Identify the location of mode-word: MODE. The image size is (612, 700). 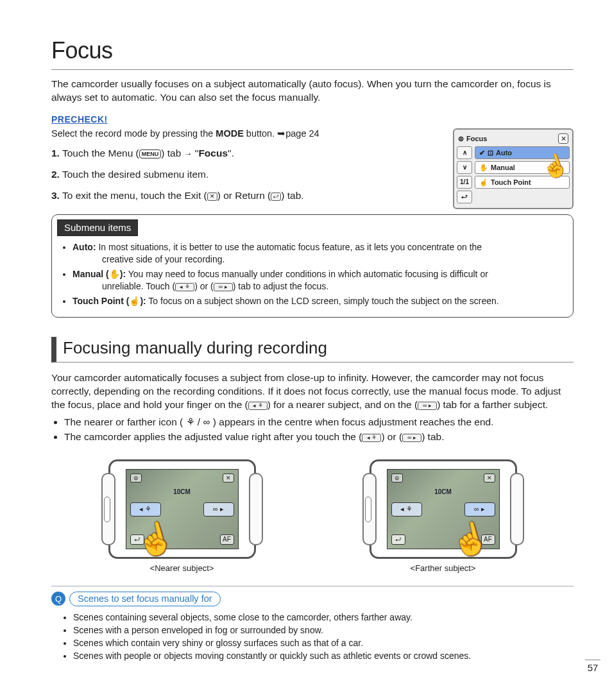
(230, 133).